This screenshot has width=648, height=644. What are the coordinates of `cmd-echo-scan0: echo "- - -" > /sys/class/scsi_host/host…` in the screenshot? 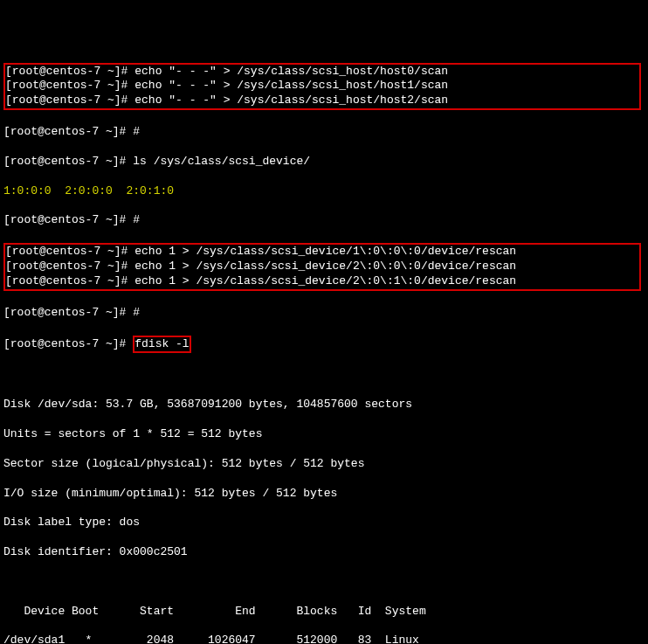 It's located at (292, 72).